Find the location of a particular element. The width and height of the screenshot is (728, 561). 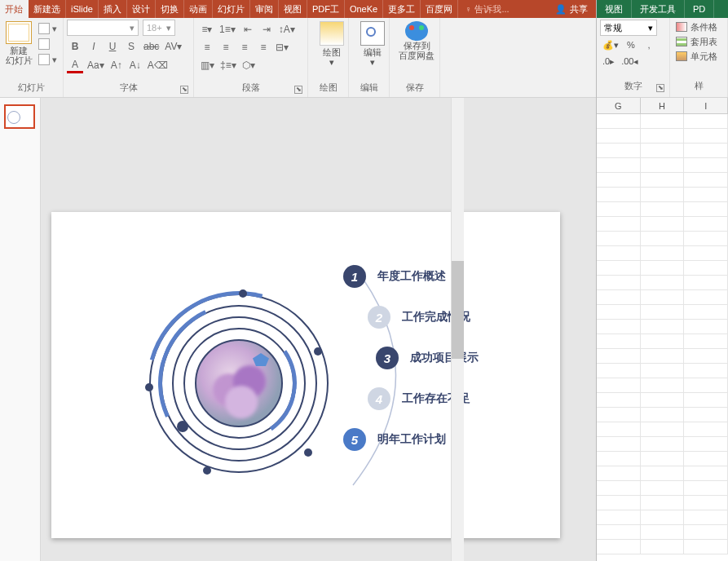

italic-button: I is located at coordinates (94, 46).